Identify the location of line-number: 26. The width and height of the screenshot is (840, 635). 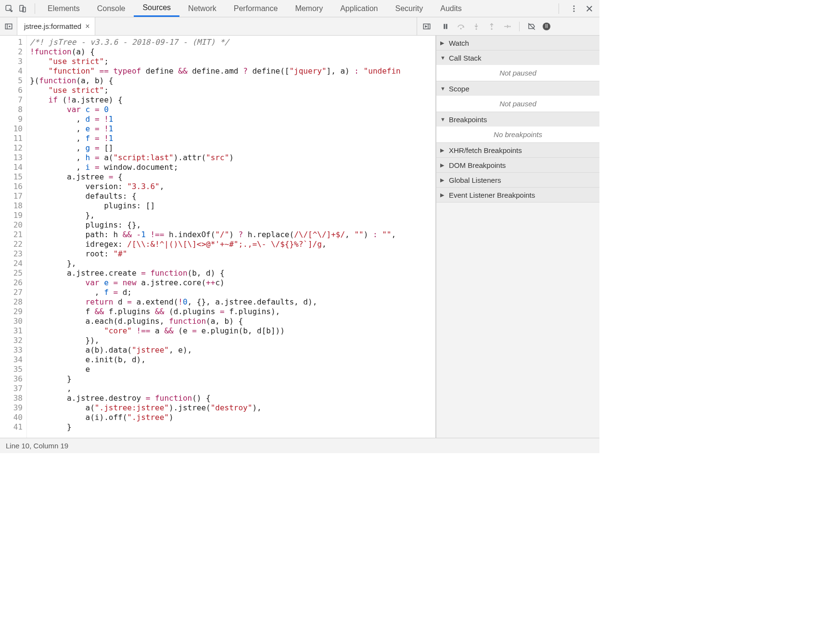
(12, 283).